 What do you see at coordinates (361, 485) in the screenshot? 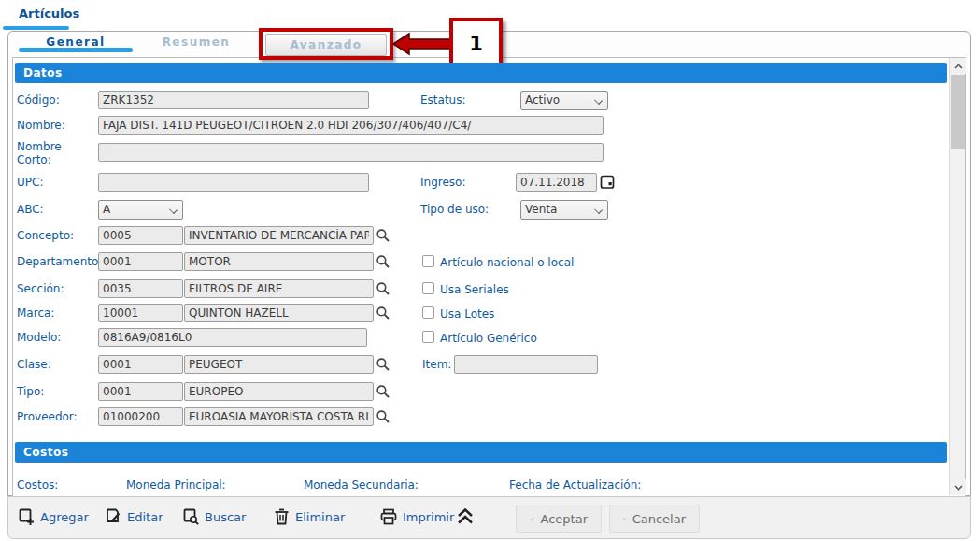
I see `moneda-secundaria-label: Moneda Secundaria:` at bounding box center [361, 485].